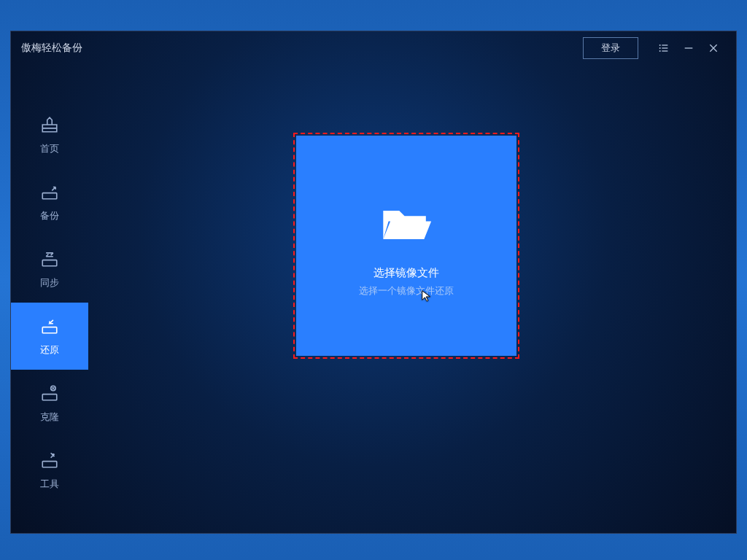 The width and height of the screenshot is (747, 560). I want to click on menu-button, so click(664, 48).